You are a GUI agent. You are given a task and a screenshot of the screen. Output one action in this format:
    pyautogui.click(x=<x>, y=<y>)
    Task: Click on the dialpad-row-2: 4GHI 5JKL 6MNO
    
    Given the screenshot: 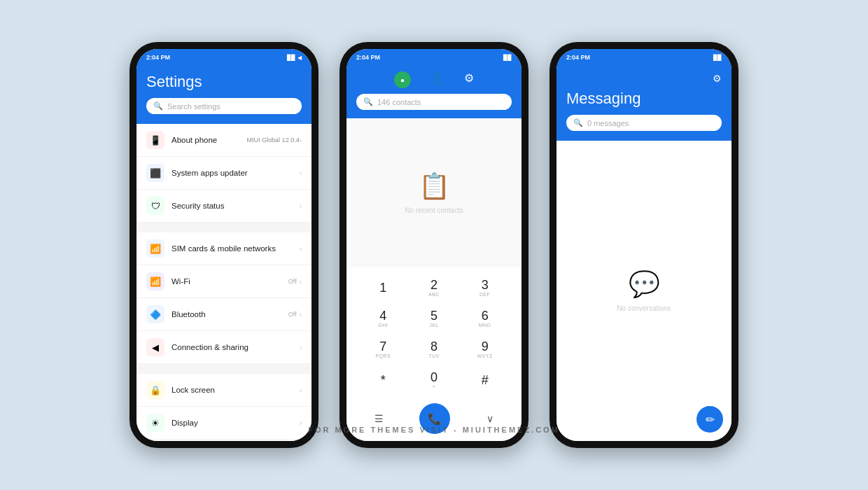 What is the action you would take?
    pyautogui.click(x=434, y=318)
    